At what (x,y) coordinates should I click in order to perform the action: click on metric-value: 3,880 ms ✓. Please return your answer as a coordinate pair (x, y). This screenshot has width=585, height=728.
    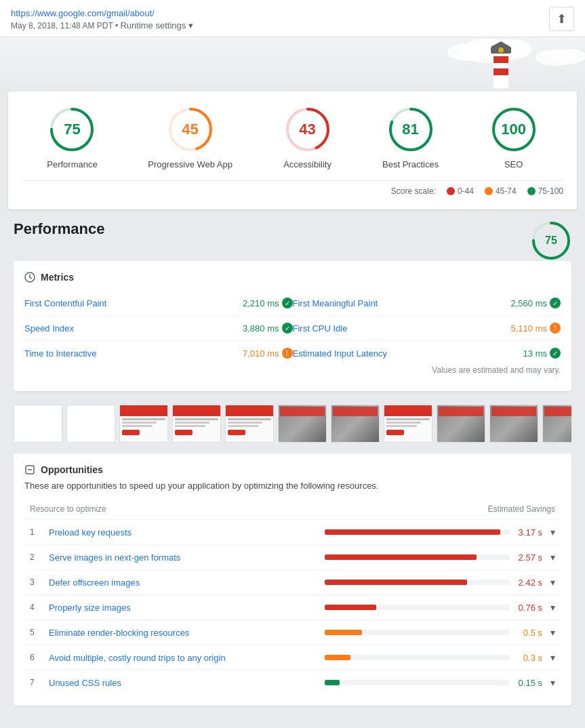
    Looking at the image, I should click on (267, 328).